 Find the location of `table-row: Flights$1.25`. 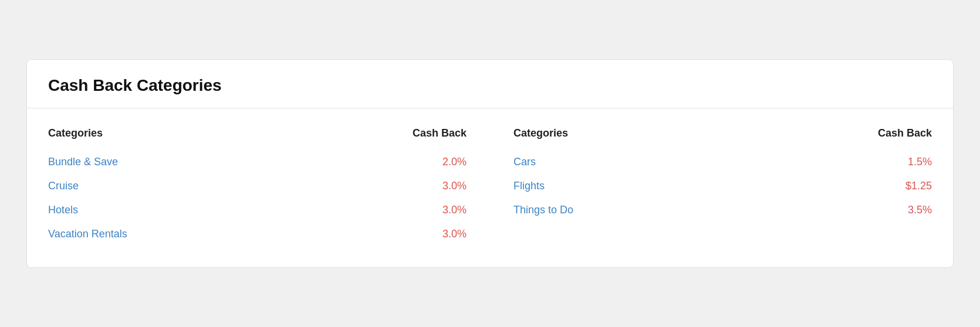

table-row: Flights$1.25 is located at coordinates (723, 186).